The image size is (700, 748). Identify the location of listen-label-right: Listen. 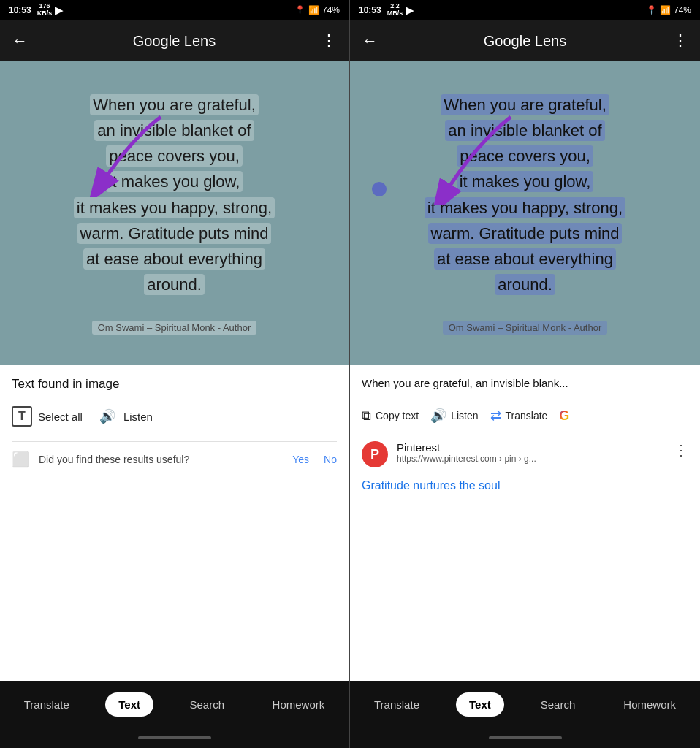
(465, 416).